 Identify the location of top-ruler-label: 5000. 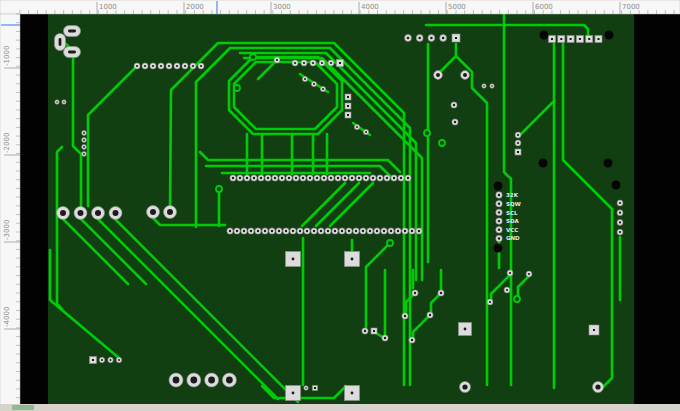
(457, 7).